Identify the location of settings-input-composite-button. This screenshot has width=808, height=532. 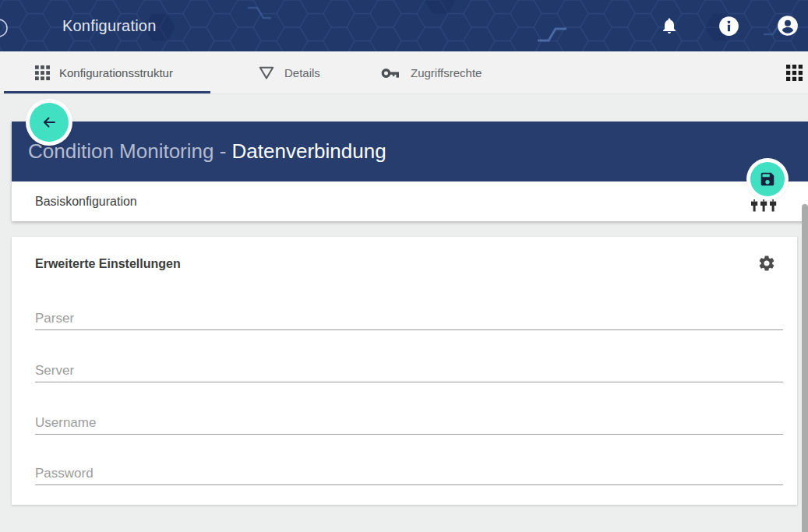
(764, 206).